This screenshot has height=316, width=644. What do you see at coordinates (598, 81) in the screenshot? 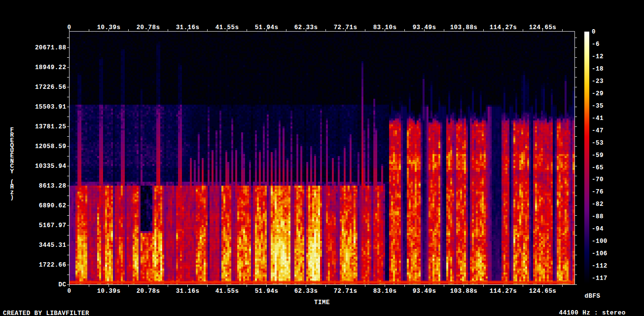
I see `svg-text: -23` at bounding box center [598, 81].